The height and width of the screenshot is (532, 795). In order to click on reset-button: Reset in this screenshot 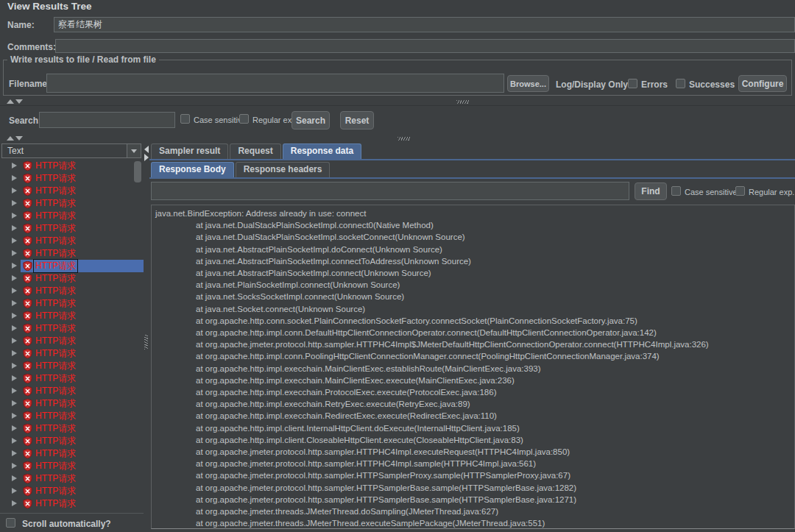, I will do `click(357, 121)`.